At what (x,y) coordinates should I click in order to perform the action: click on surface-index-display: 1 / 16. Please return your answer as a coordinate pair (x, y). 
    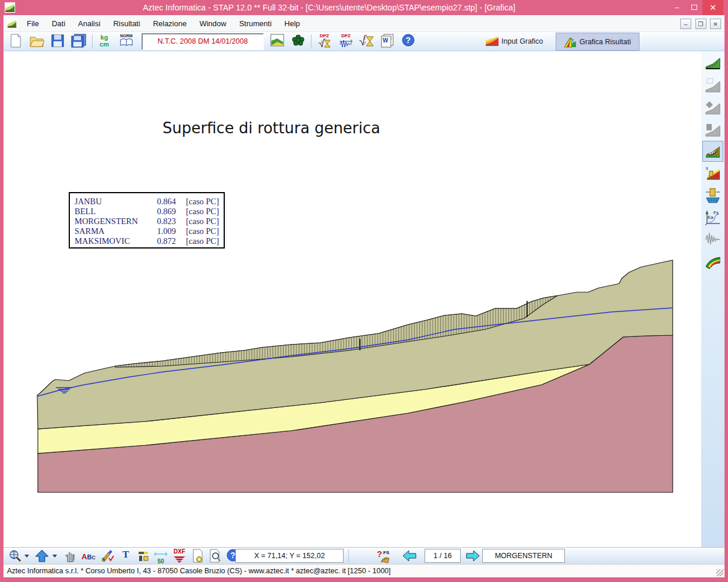
    Looking at the image, I should click on (443, 556).